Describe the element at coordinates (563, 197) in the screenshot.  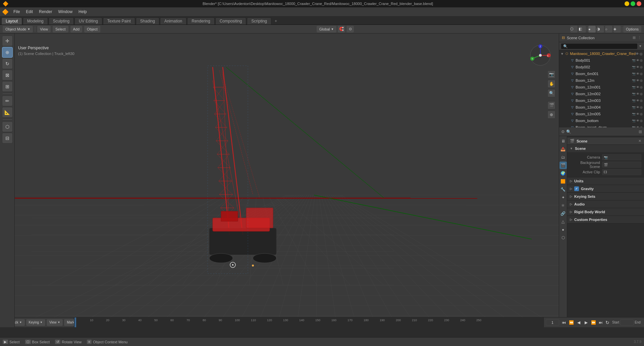
I see `prop-tab-particles: ✦` at that location.